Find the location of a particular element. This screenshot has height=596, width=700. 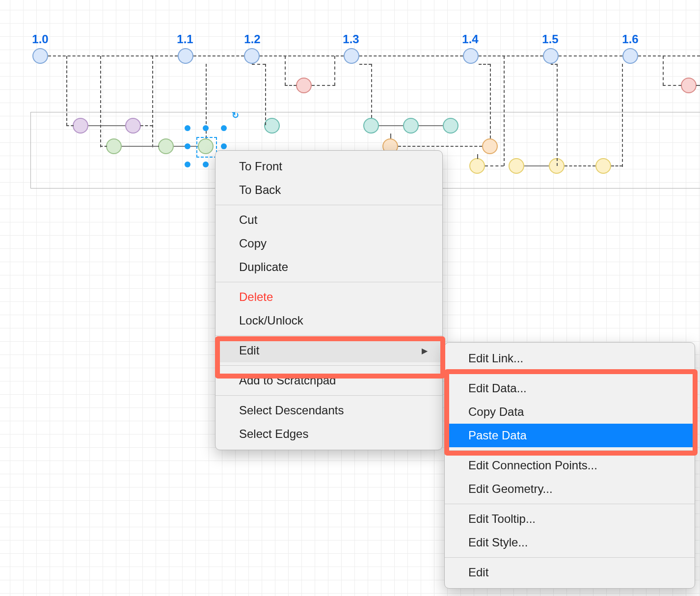

menu-item-to-front: To Front is located at coordinates (329, 166).